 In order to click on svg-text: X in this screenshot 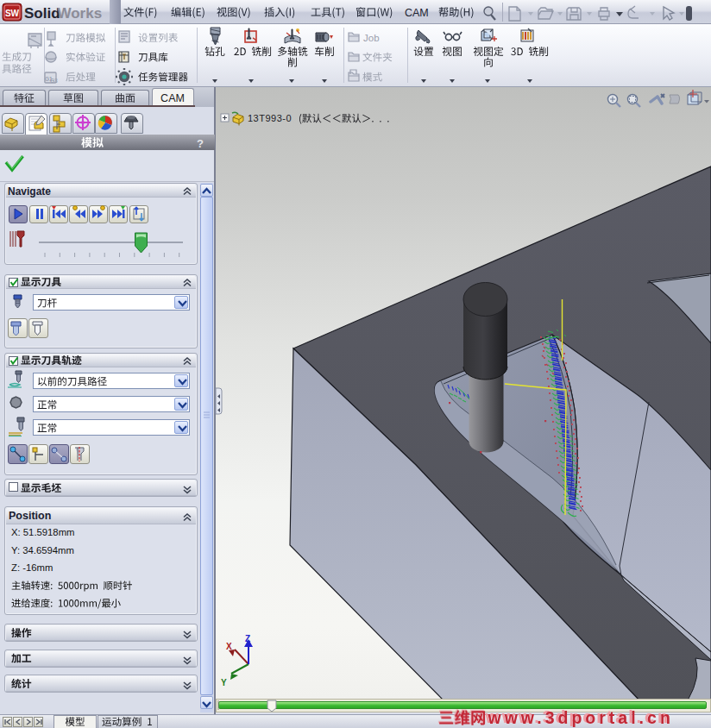, I will do `click(230, 647)`.